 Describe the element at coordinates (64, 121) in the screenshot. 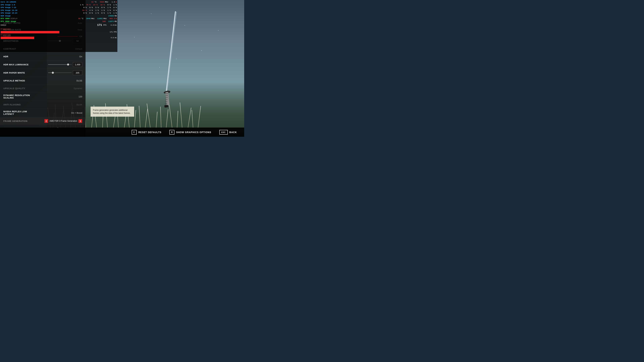

I see `frame-gen-carousel: ❮ AMD FSR 3 Frame Generation ❯` at that location.